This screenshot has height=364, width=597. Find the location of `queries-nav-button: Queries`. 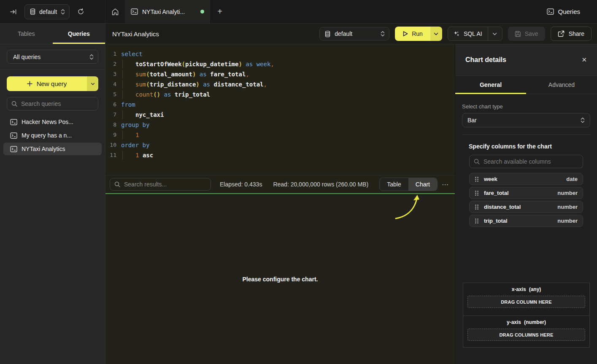

queries-nav-button: Queries is located at coordinates (572, 12).